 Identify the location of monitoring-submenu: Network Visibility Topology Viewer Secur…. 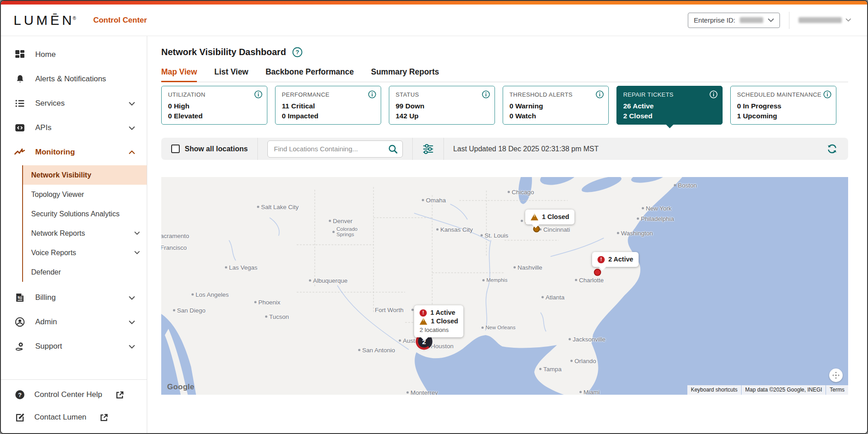
(84, 224).